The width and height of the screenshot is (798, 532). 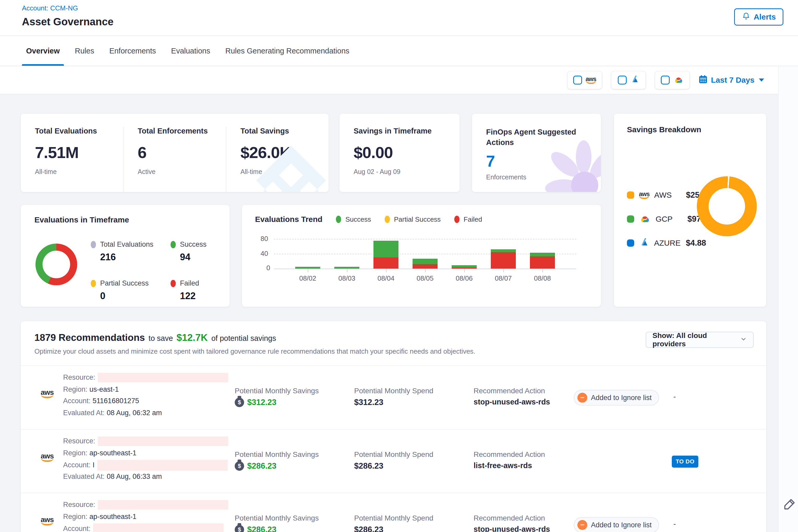 I want to click on tab-overview: Overview, so click(x=43, y=51).